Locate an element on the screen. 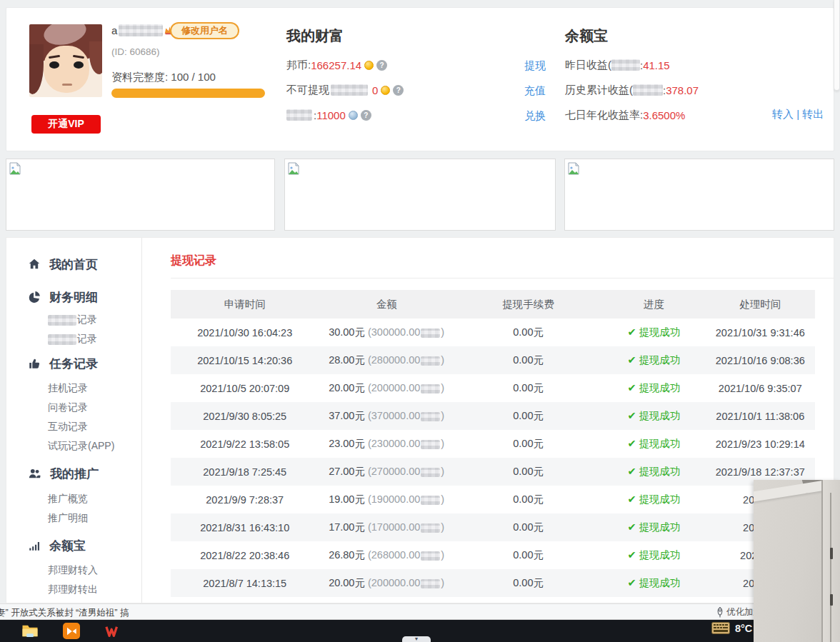 This screenshot has width=840, height=642. apply-time-cell: 2021/10/5 20:07:09 is located at coordinates (244, 388).